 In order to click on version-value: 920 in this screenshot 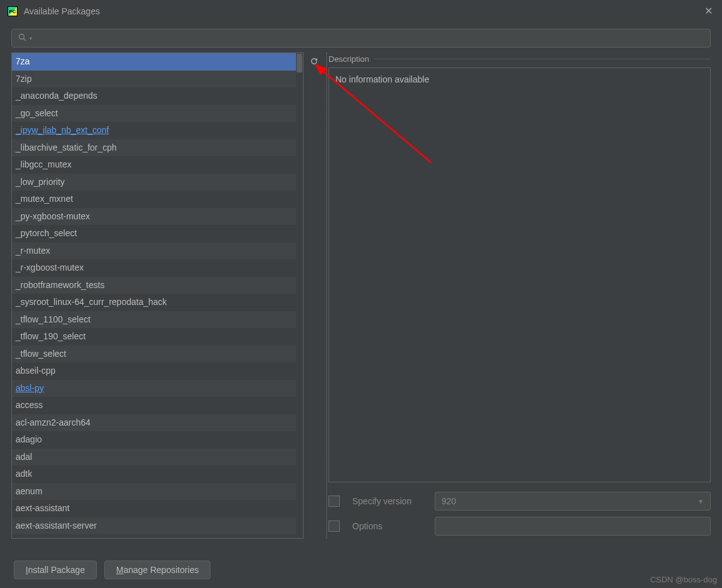, I will do `click(448, 501)`.